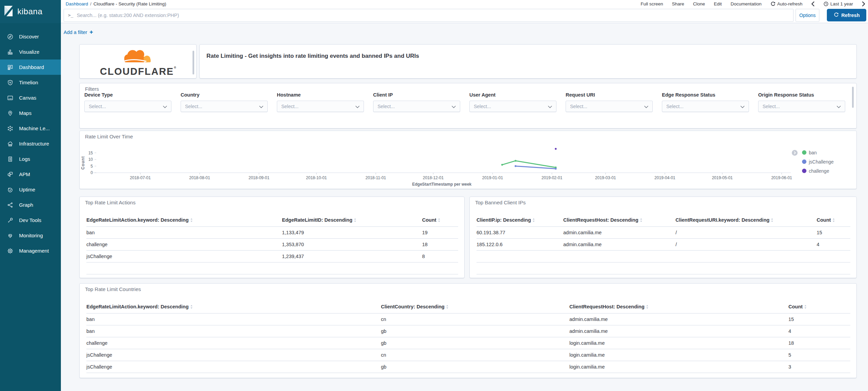 Image resolution: width=868 pixels, height=391 pixels. Describe the element at coordinates (746, 4) in the screenshot. I see `topnav-documentation-button: Documentation` at that location.